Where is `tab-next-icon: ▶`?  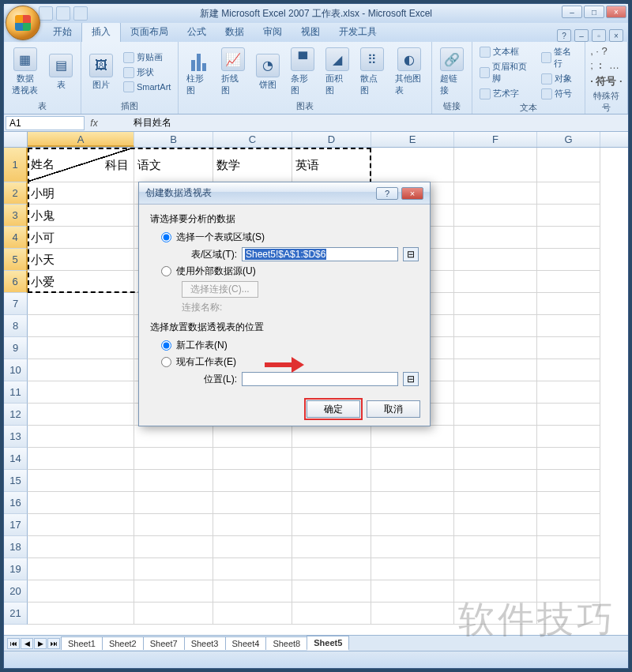
tab-next-icon: ▶ is located at coordinates (40, 644).